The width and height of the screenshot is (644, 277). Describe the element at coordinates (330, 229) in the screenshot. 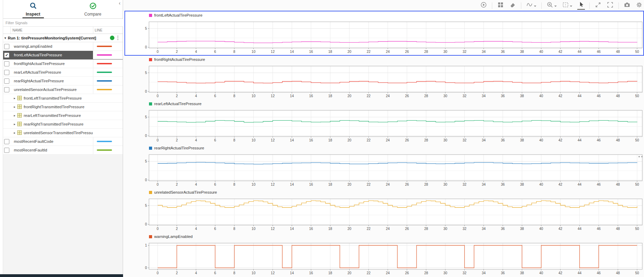

I see `svg-text: 18` at that location.